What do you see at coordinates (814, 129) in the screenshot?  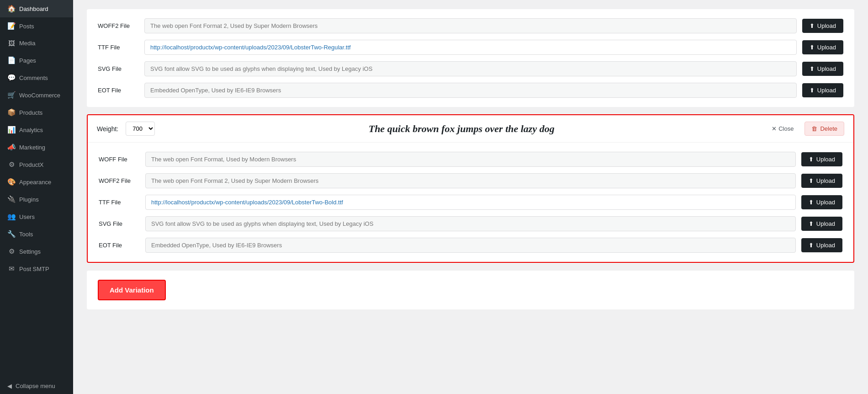 I see `trash-icon: 🗑` at bounding box center [814, 129].